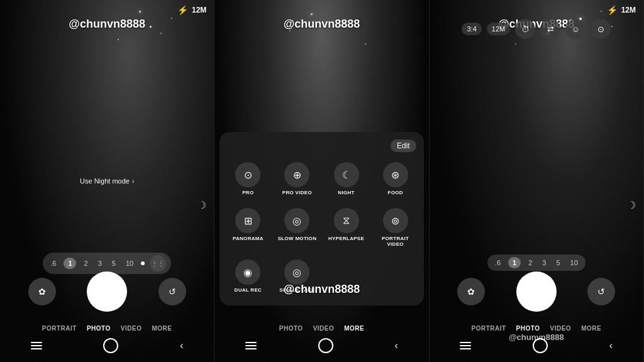 The image size is (644, 362). What do you see at coordinates (202, 205) in the screenshot?
I see `moon-icon: ☽` at bounding box center [202, 205].